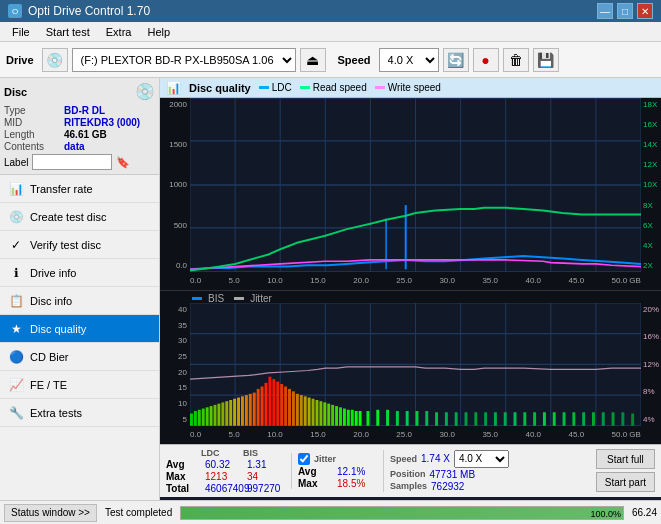 This screenshot has width=661, height=524. Describe the element at coordinates (16, 245) in the screenshot. I see `verify-test-disc-icon: ✓` at that location.